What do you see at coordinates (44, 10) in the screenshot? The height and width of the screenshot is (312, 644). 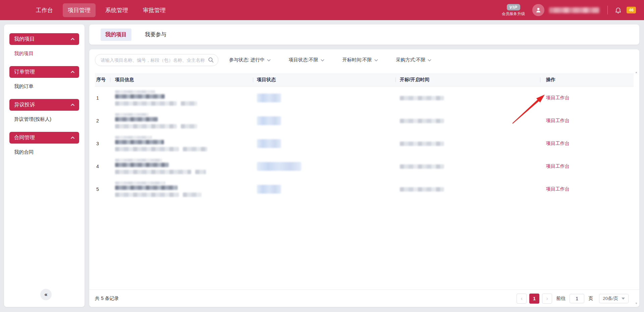 I see `nav-item: 工作台` at bounding box center [44, 10].